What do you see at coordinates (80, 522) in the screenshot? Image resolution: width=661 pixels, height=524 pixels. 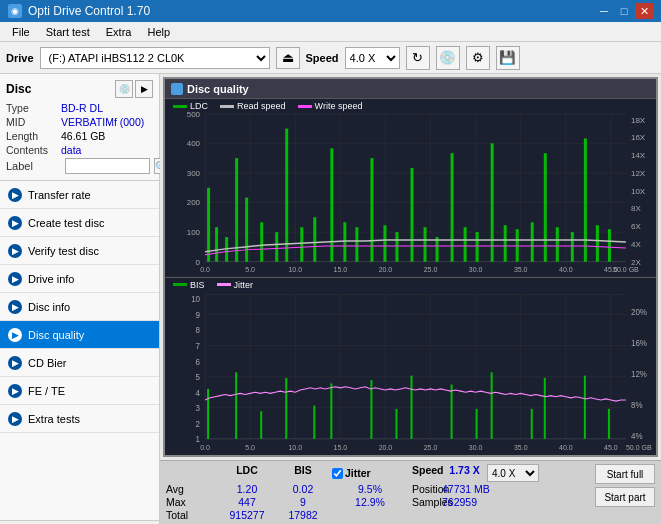 I see `status-window-toggle: Status window >>` at bounding box center [80, 522].